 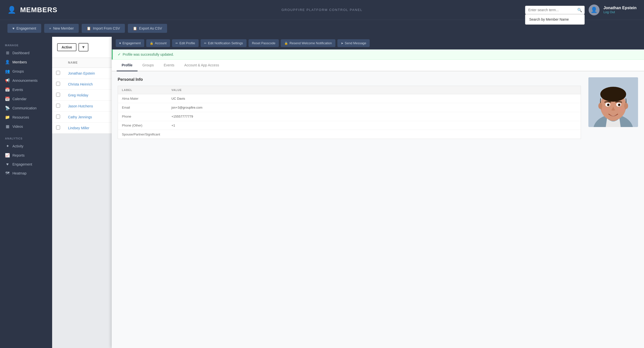 What do you see at coordinates (24, 28) in the screenshot?
I see `engagement-button: ♥ Engagement` at bounding box center [24, 28].